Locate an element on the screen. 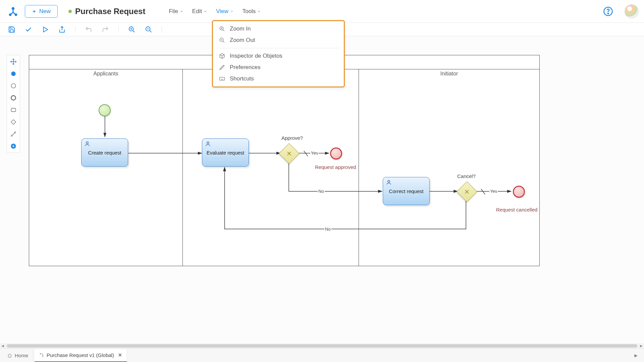  dropdown-object-inspector-label: Inspector de Objetos is located at coordinates (256, 56).